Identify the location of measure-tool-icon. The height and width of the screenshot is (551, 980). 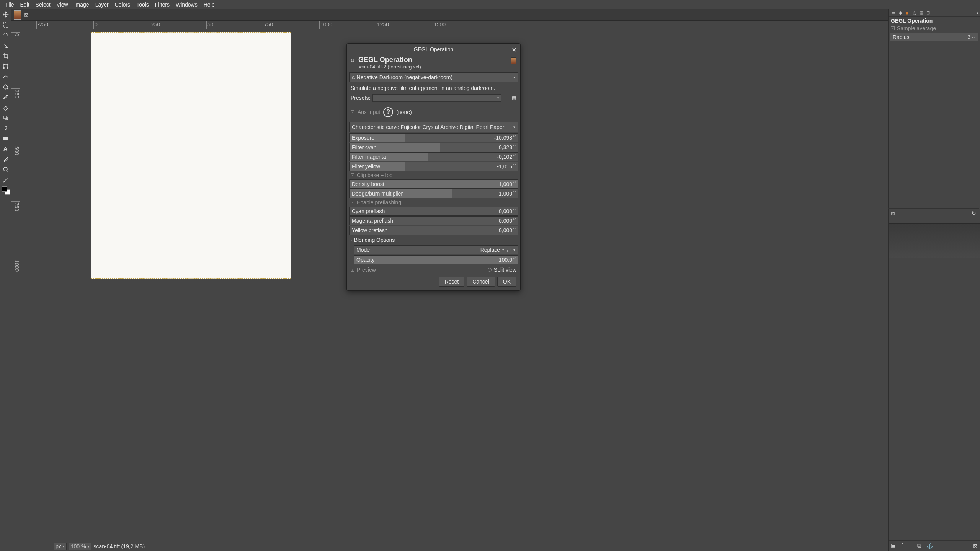
(6, 180).